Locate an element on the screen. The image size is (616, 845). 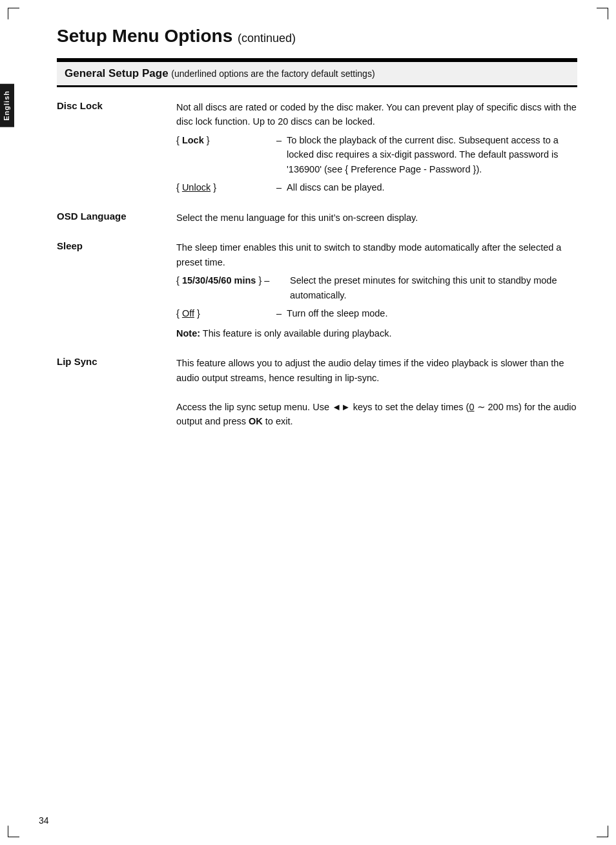
page-number: 34 is located at coordinates (44, 820).